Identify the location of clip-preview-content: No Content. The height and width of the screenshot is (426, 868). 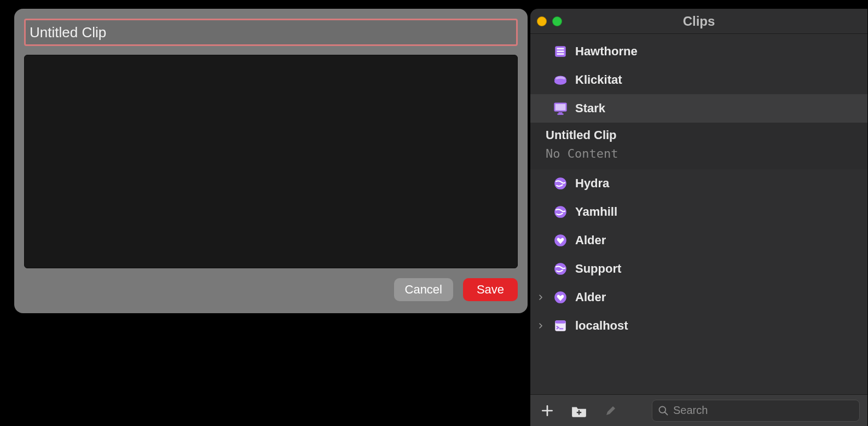
(702, 153).